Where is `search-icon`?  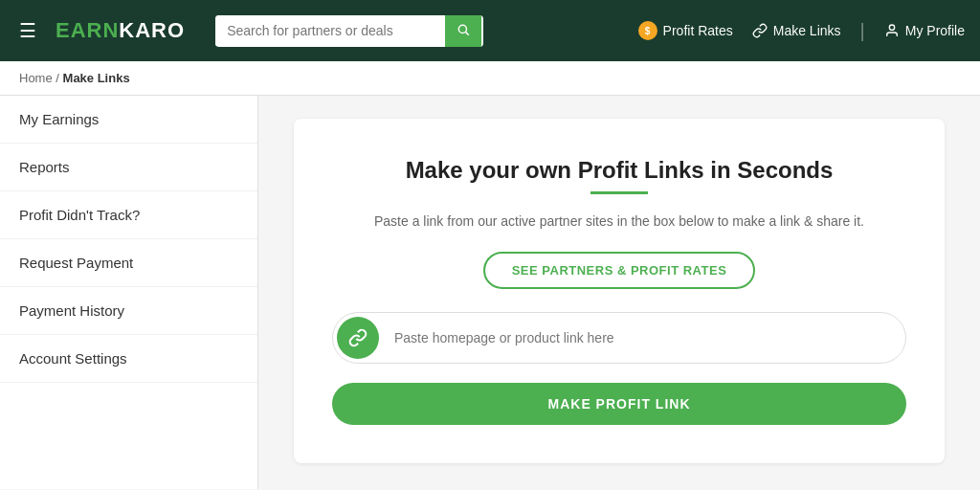
search-icon is located at coordinates (463, 30).